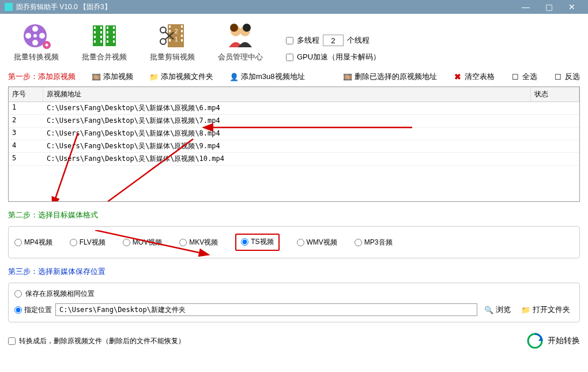 Image resolution: width=588 pixels, height=372 pixels. What do you see at coordinates (33, 310) in the screenshot?
I see `save-specified-location: 指定位置` at bounding box center [33, 310].